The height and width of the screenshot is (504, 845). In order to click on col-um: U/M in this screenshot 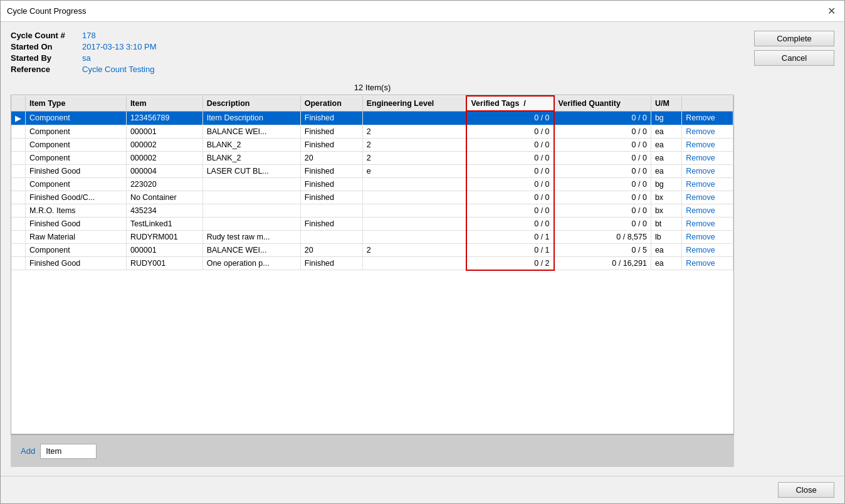, I will do `click(666, 103)`.